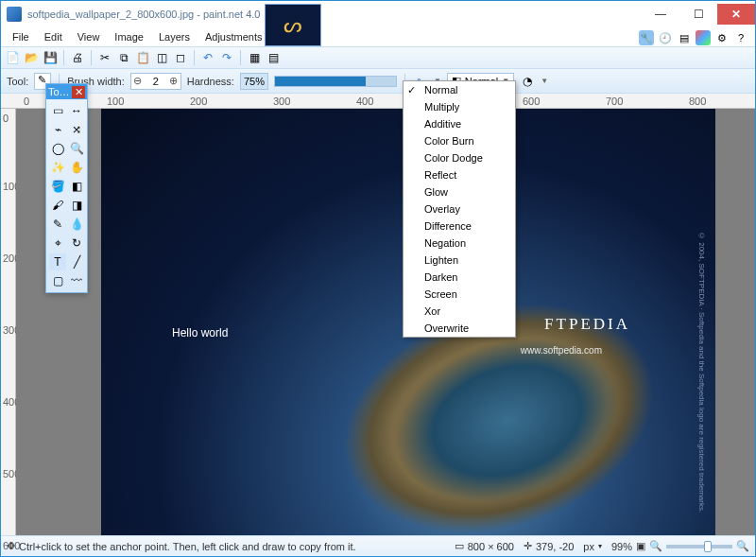 The height and width of the screenshot is (557, 756). I want to click on text-tool: T, so click(58, 262).